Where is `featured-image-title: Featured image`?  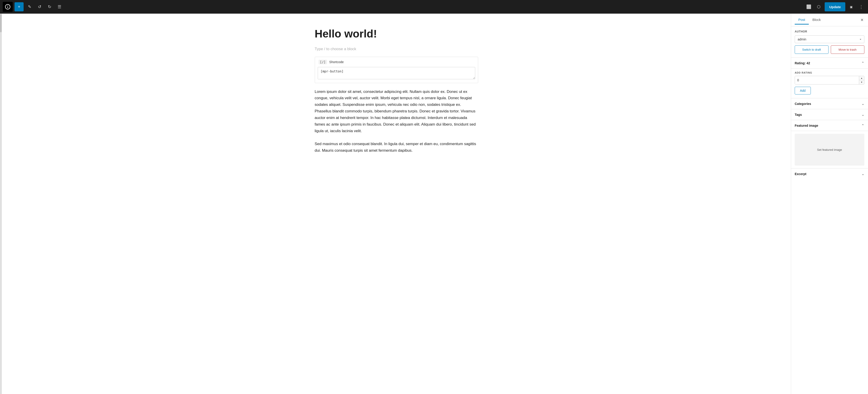 featured-image-title: Featured image is located at coordinates (806, 125).